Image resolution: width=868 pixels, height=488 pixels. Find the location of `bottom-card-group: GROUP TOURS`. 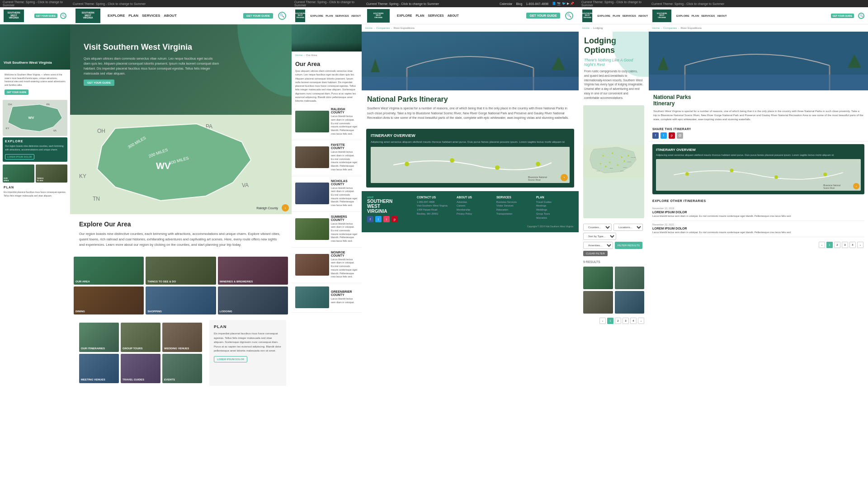

bottom-card-group: GROUP TOURS is located at coordinates (141, 337).